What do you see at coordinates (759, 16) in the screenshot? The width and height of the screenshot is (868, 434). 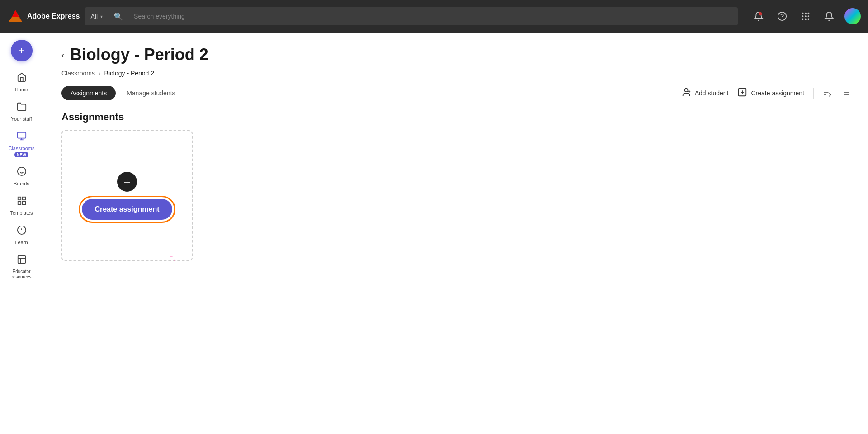 I see `notifications-icon` at bounding box center [759, 16].